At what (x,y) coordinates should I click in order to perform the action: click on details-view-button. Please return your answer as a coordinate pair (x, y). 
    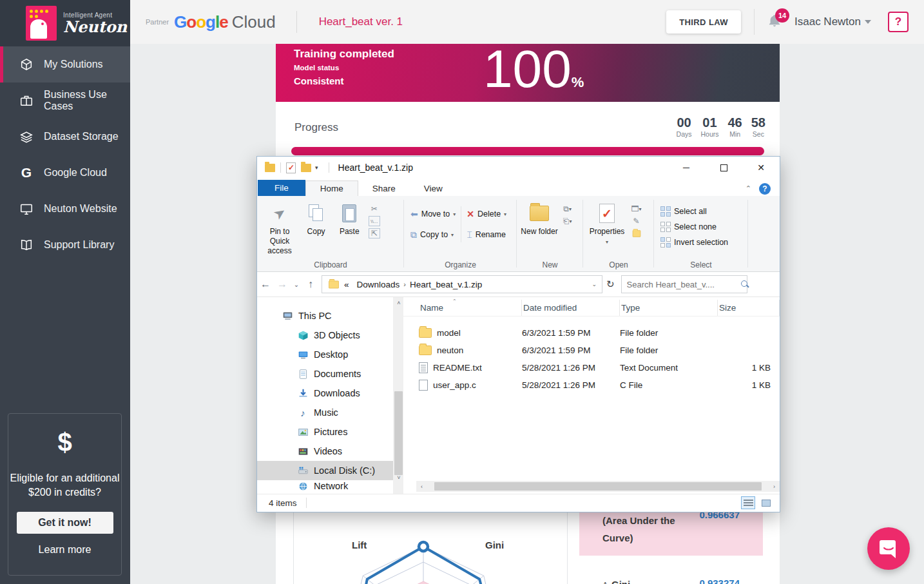
    Looking at the image, I should click on (748, 503).